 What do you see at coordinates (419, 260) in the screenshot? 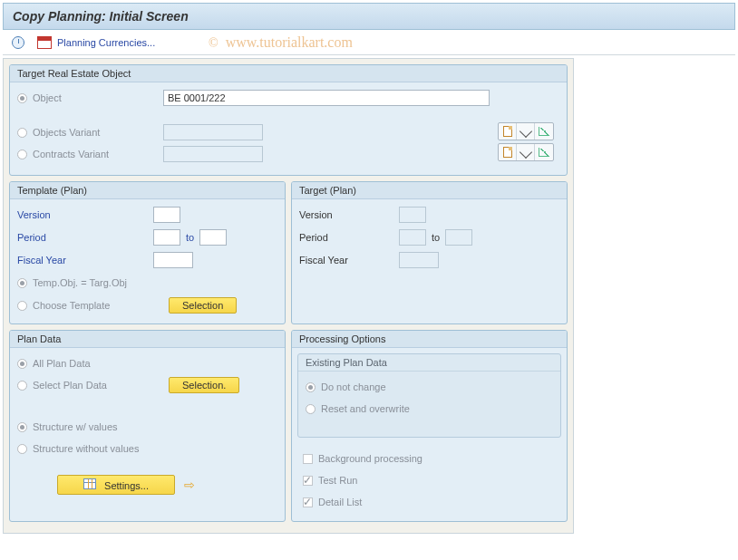
I see `target-fiscal-year-field` at bounding box center [419, 260].